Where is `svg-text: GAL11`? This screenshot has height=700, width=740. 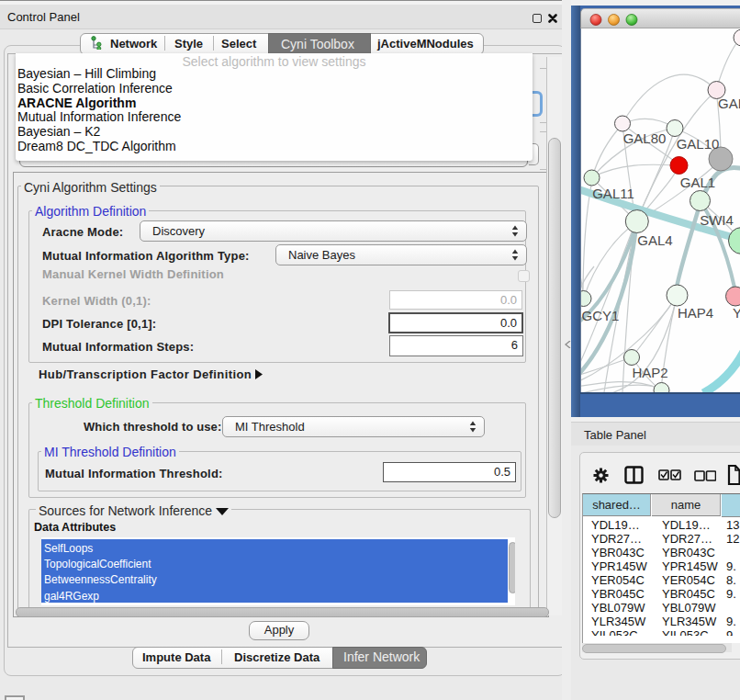
svg-text: GAL11 is located at coordinates (613, 193).